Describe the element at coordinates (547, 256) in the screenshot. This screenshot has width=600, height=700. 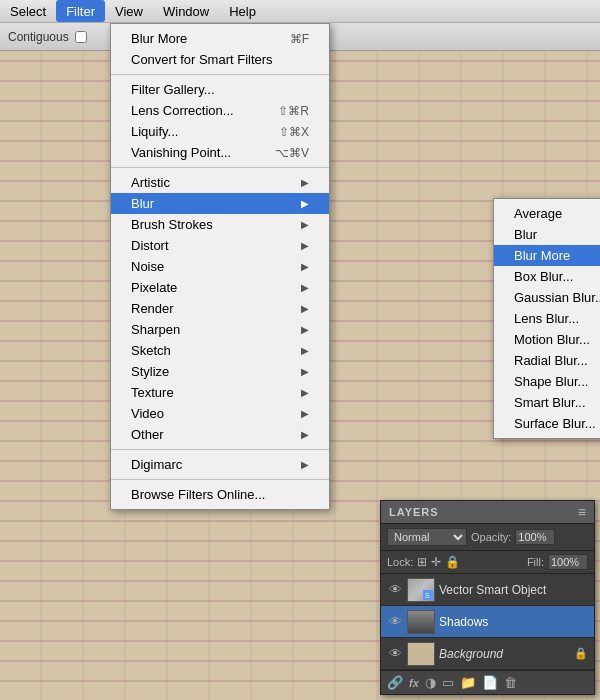
I see `blur-blur-more: Blur More` at that location.